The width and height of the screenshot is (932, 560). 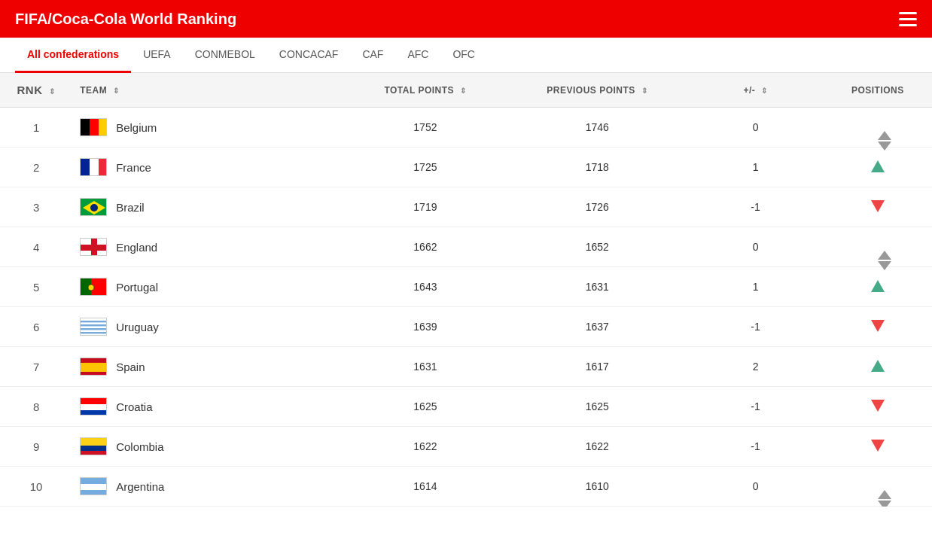 What do you see at coordinates (208, 167) in the screenshot?
I see `cell-team: France` at bounding box center [208, 167].